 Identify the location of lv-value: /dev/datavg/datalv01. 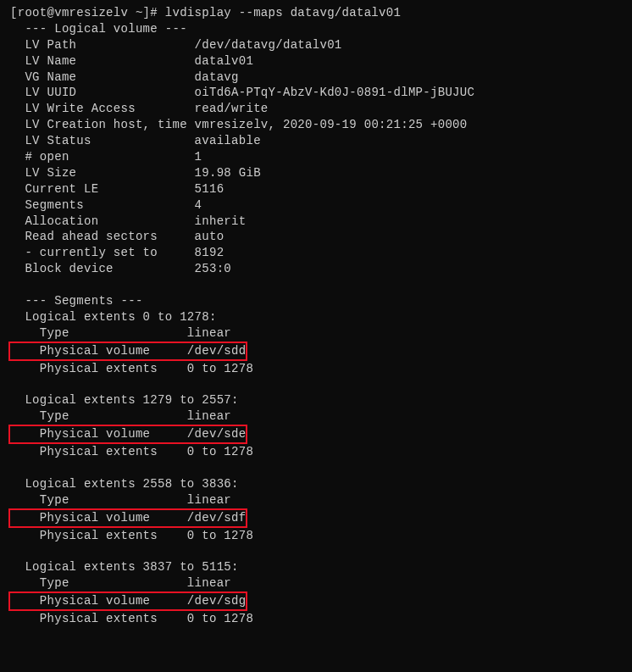
(269, 45).